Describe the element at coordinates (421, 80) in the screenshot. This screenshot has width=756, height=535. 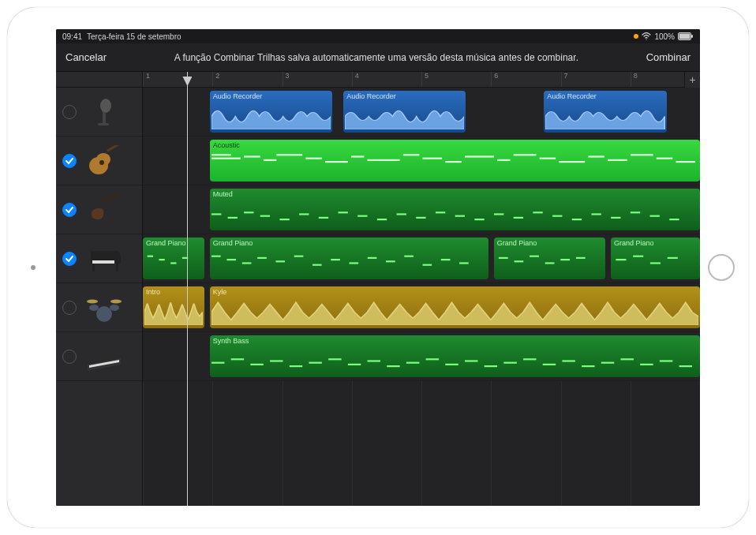
I see `timeline-ruler: 1 2 3 4 5 6 7 8 +` at that location.